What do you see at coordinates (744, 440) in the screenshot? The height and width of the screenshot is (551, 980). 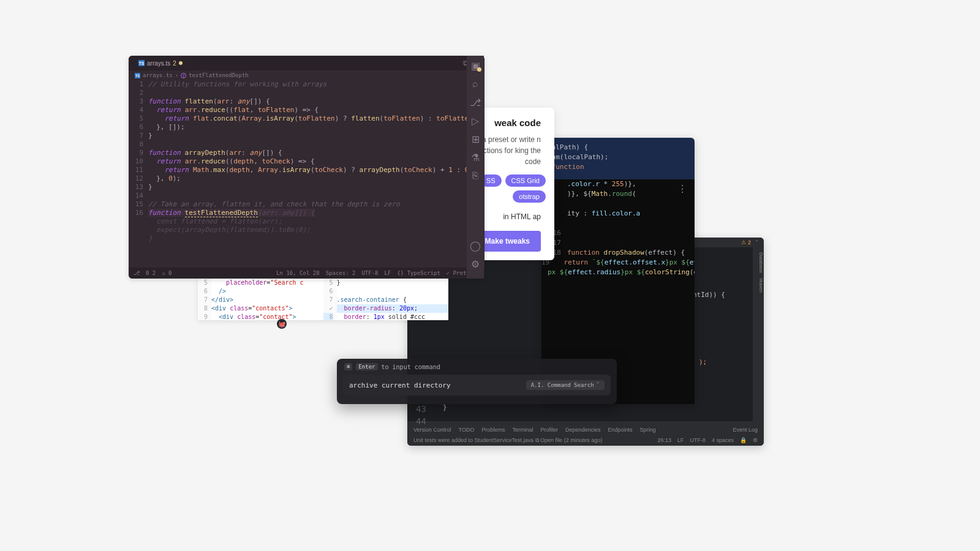 I see `lock-icon: 🔒` at bounding box center [744, 440].